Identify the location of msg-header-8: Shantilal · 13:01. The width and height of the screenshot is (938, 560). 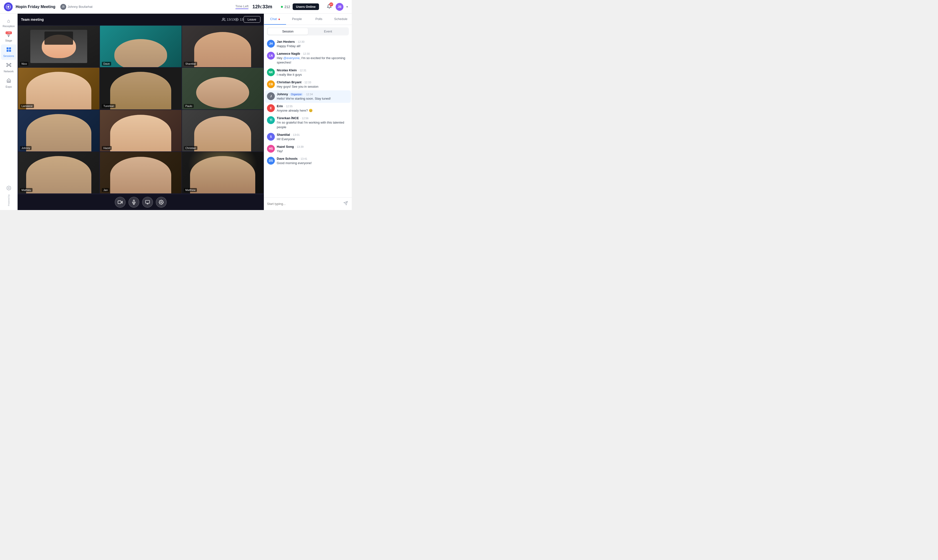
(312, 135).